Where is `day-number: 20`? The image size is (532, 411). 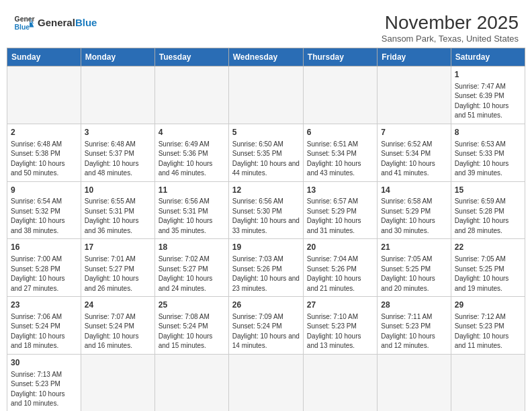 day-number: 20 is located at coordinates (340, 247).